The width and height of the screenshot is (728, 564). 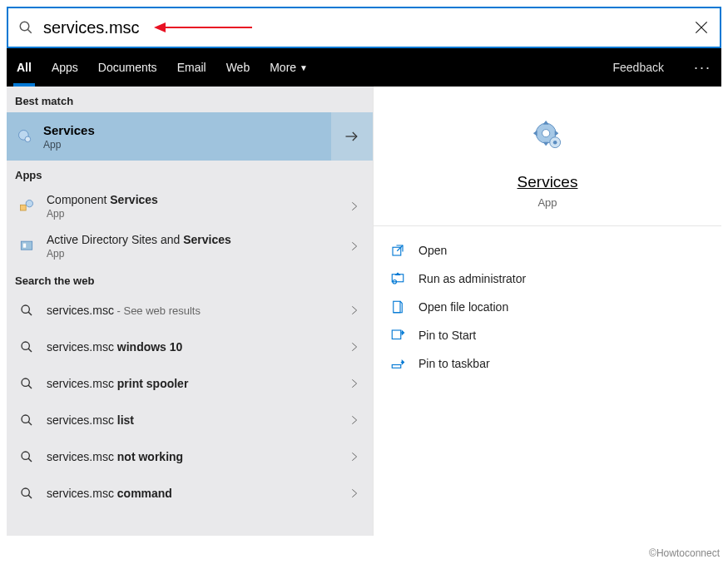 I want to click on result-title: services.msc command, so click(x=191, y=493).